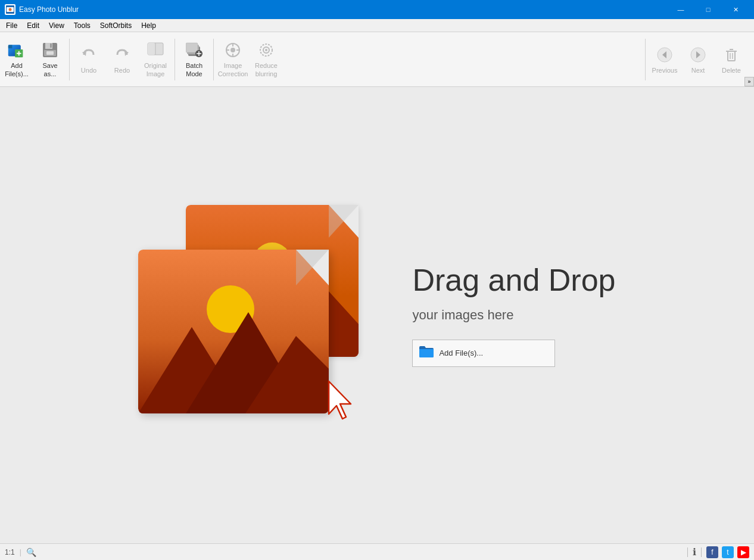 This screenshot has width=754, height=560. What do you see at coordinates (17, 70) in the screenshot?
I see `add-files-label: AddFile(s)...` at bounding box center [17, 70].